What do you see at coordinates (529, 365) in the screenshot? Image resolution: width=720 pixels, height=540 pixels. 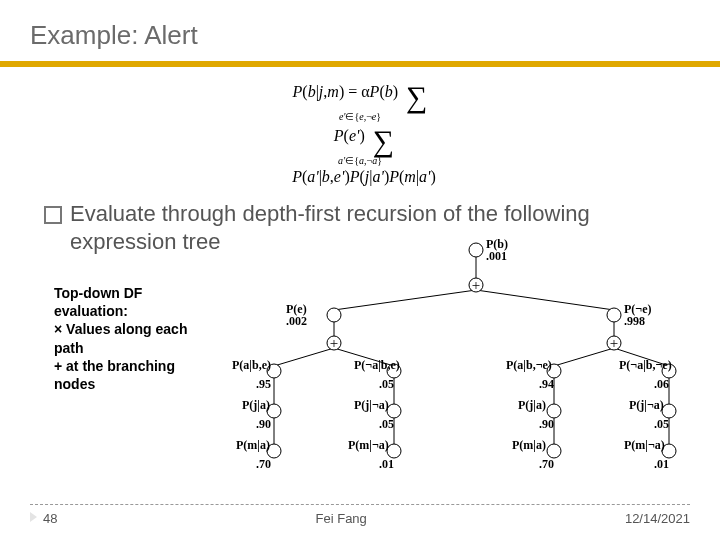 I see `svg-text: P(a|b,¬e)` at bounding box center [529, 365].